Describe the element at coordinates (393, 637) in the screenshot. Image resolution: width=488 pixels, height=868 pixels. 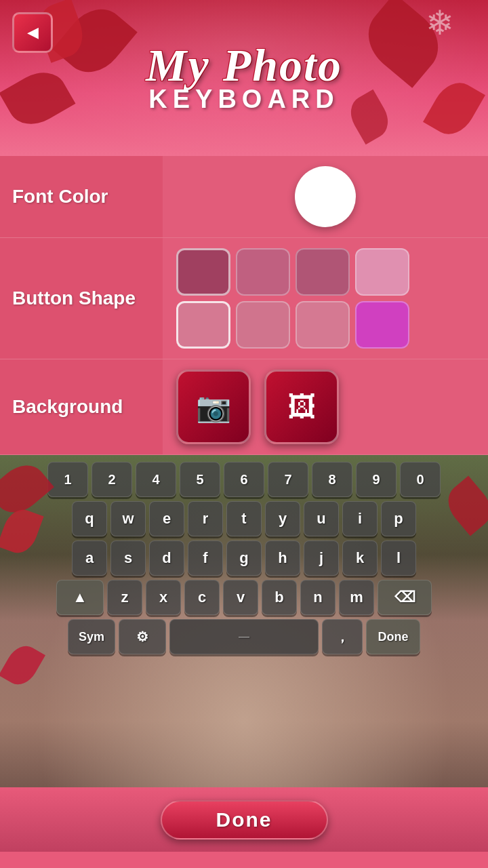
I see `key-done: Done` at that location.